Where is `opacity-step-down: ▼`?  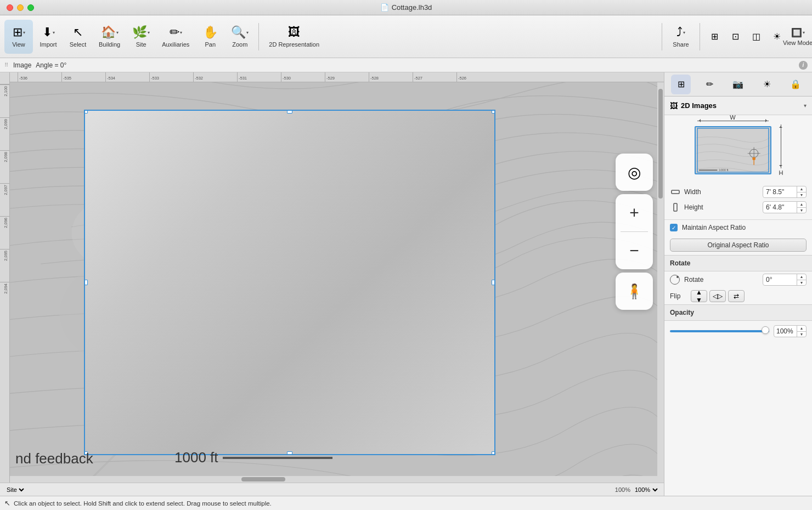 opacity-step-down: ▼ is located at coordinates (802, 335).